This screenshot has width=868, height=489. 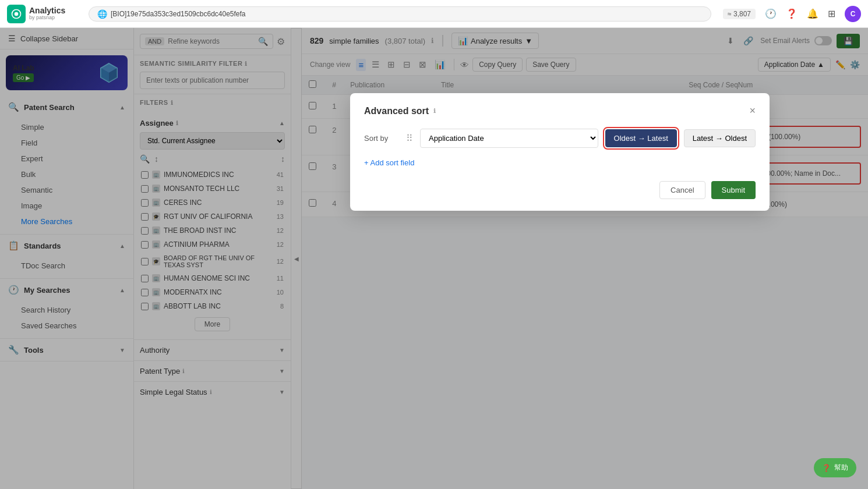 What do you see at coordinates (771, 14) in the screenshot?
I see `clock-icon: 🕐` at bounding box center [771, 14].